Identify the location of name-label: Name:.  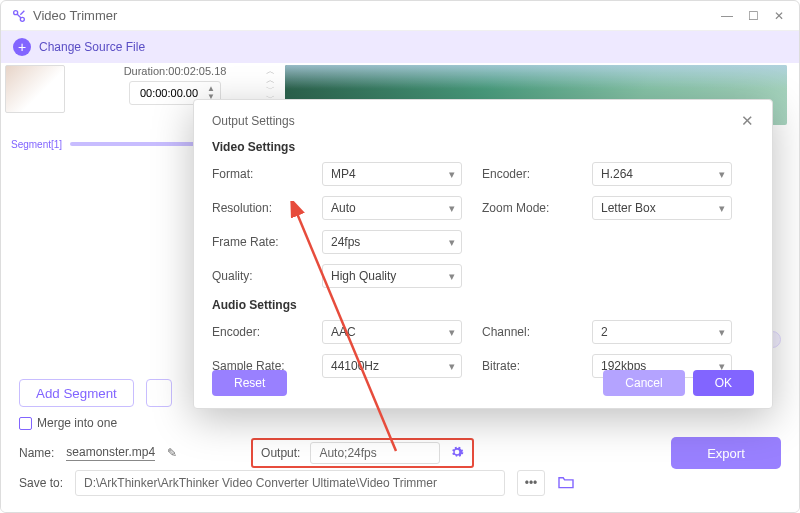
(36, 453).